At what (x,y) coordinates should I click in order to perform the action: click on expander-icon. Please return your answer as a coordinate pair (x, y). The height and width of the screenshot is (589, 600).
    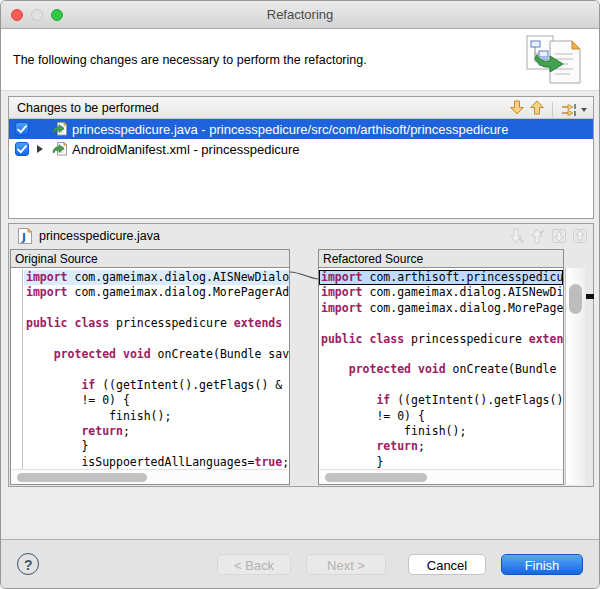
    Looking at the image, I should click on (40, 149).